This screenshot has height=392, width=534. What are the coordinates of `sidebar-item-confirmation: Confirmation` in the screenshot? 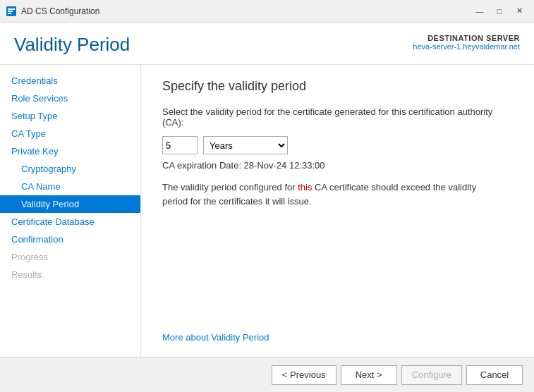 It's located at (71, 240).